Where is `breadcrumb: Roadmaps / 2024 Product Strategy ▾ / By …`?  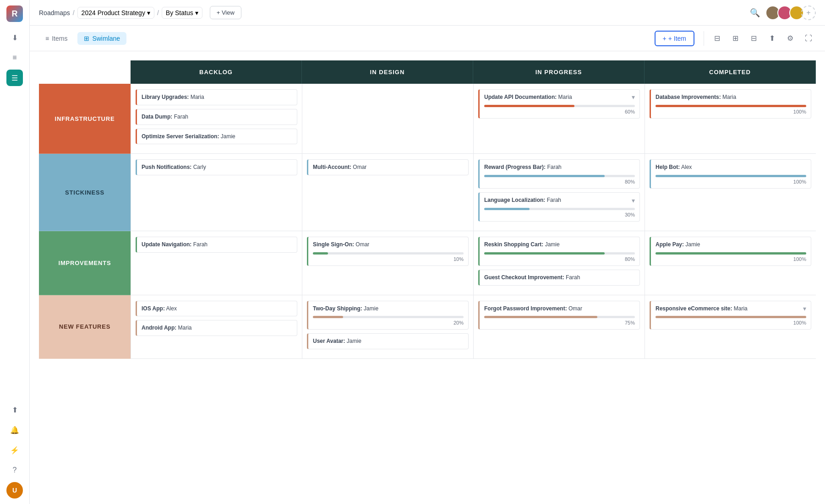 breadcrumb: Roadmaps / 2024 Product Strategy ▾ / By … is located at coordinates (121, 13).